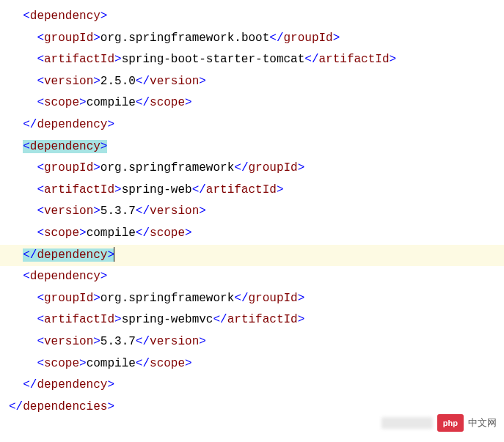  What do you see at coordinates (252, 320) in the screenshot?
I see `code-line: <artifactId>spring-webmvc</artifactId>` at bounding box center [252, 320].